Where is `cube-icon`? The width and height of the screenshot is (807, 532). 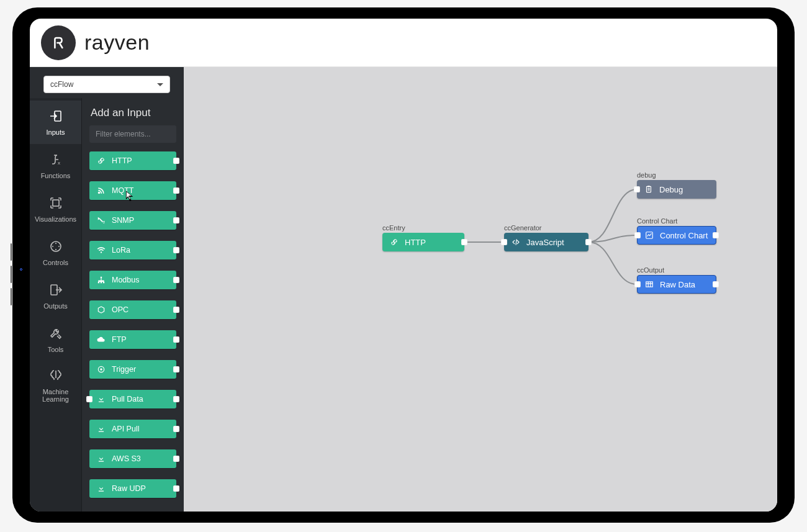
cube-icon is located at coordinates (101, 310).